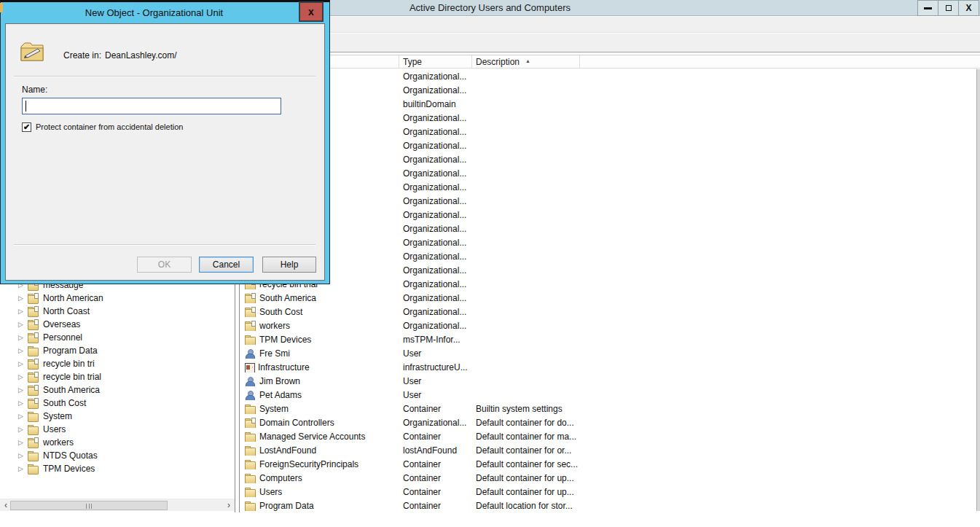 This screenshot has height=527, width=980. What do you see at coordinates (152, 106) in the screenshot?
I see `name-input` at bounding box center [152, 106].